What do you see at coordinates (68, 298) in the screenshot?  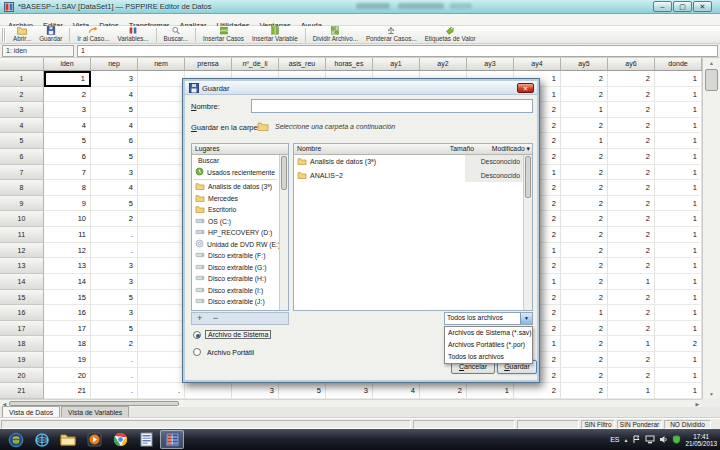 I see `cell-iden-row15: 15` at bounding box center [68, 298].